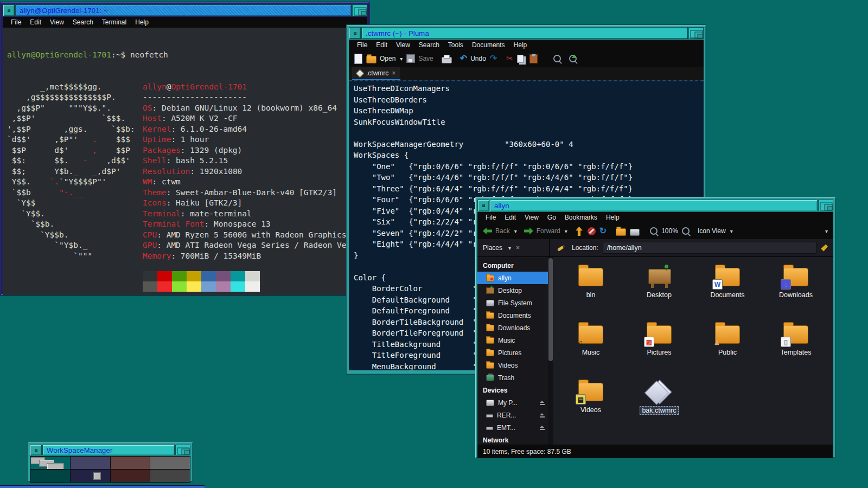 The width and height of the screenshot is (868, 488). I want to click on file-documents: WDocuments, so click(727, 293).